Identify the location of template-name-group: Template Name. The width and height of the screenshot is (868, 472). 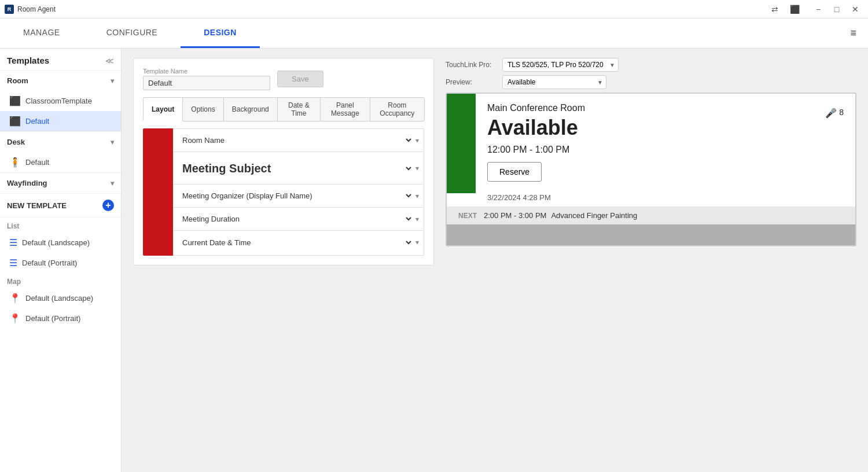
(207, 79).